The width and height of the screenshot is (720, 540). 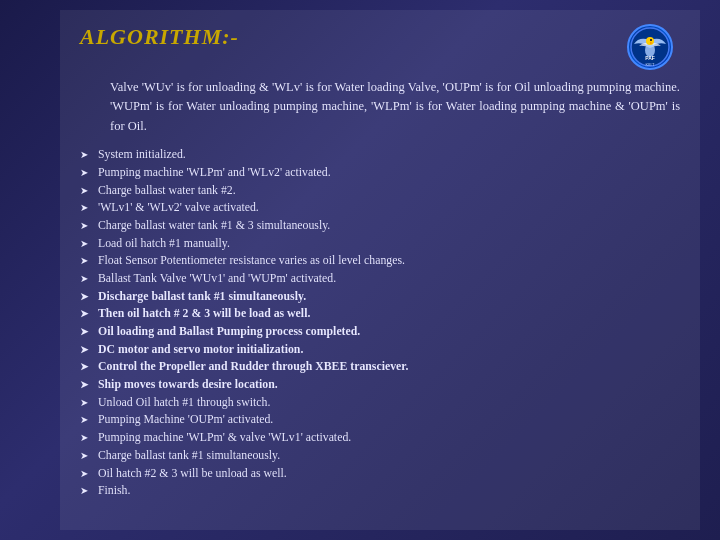 I want to click on logo-area: PAF KIET, so click(x=650, y=47).